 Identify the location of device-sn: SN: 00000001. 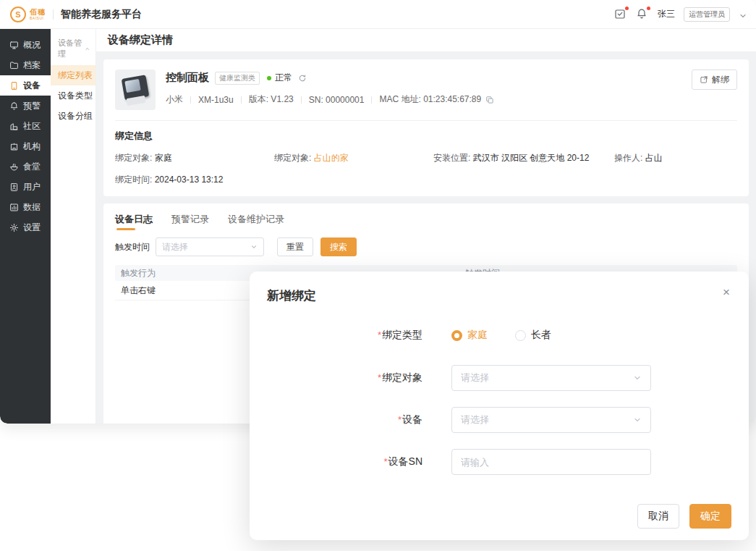
(337, 100).